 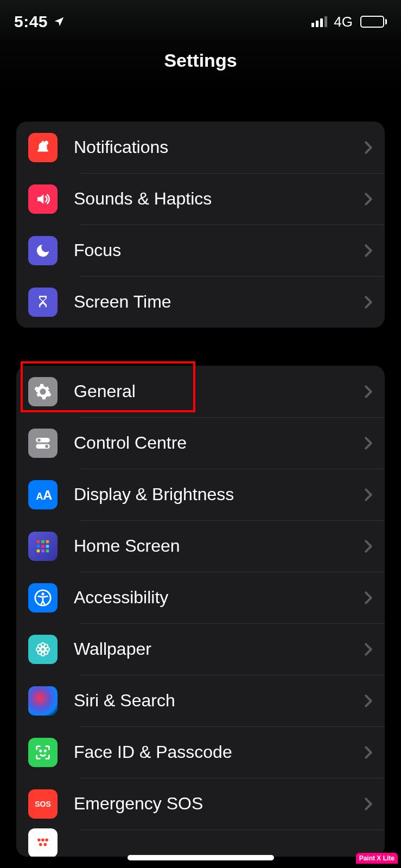 I want to click on settings-row-accessibility: Accessibility, so click(x=201, y=598).